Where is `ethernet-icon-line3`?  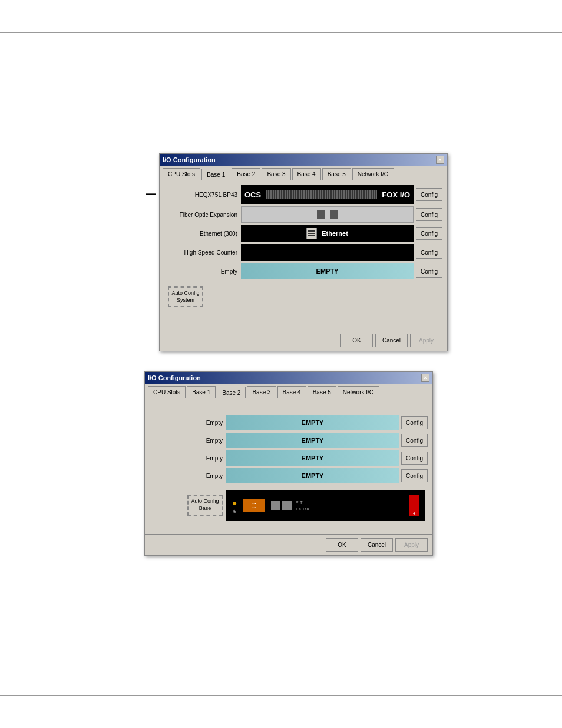 ethernet-icon-line3 is located at coordinates (312, 236).